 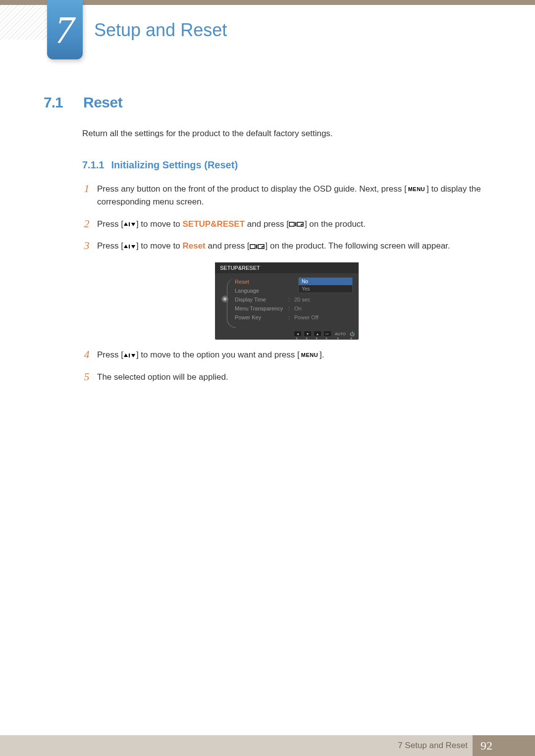 I want to click on osd-footer-buttons: ◄ ▼ ▲ ▭ AUTO ⏻, so click(x=287, y=334).